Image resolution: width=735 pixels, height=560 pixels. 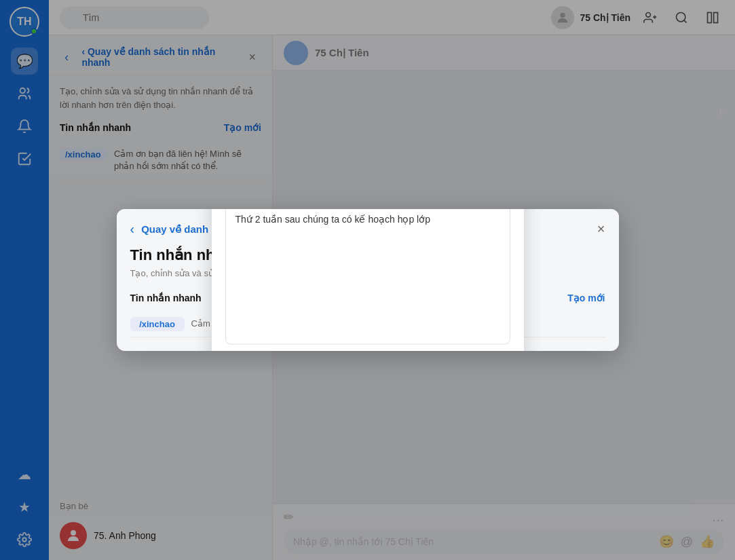 I want to click on outer-item-badge: /xinchao, so click(x=157, y=324).